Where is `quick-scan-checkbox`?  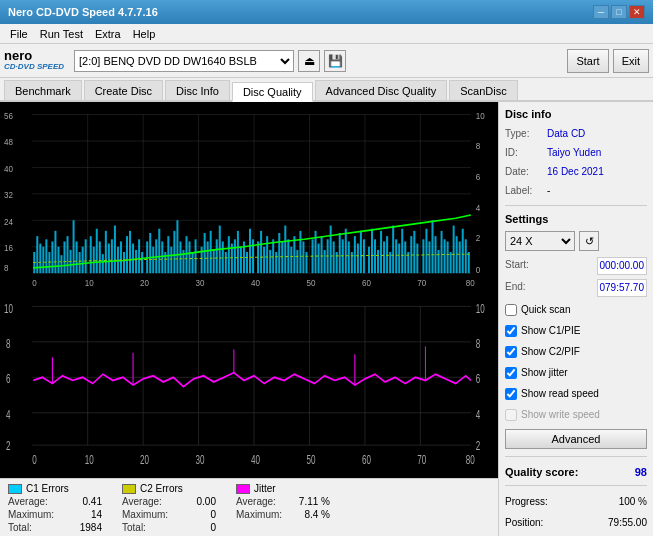
quick-scan-checkbox is located at coordinates (511, 310).